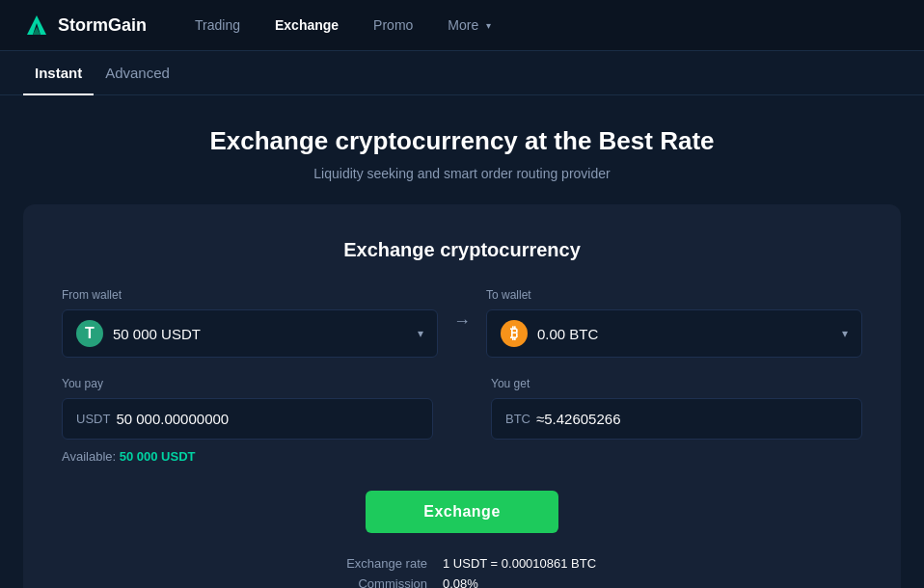  What do you see at coordinates (90, 334) in the screenshot?
I see `usdt-coin-icon: T` at bounding box center [90, 334].